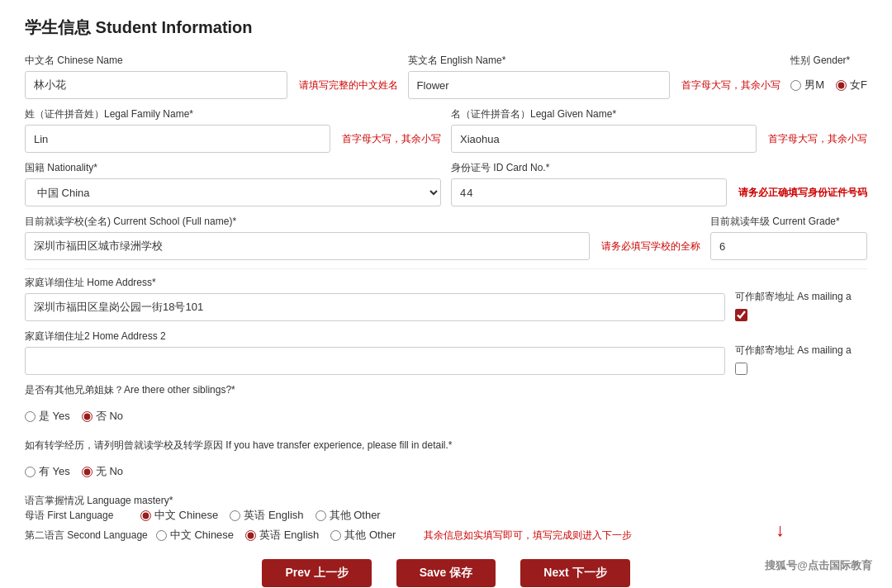 This screenshot has height=588, width=892. I want to click on legal-family-input, so click(178, 139).